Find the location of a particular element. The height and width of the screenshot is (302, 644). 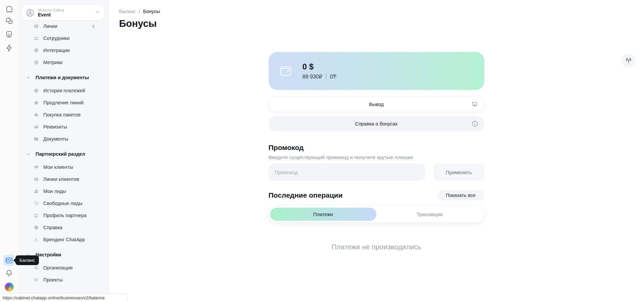

card-icon is located at coordinates (36, 127).